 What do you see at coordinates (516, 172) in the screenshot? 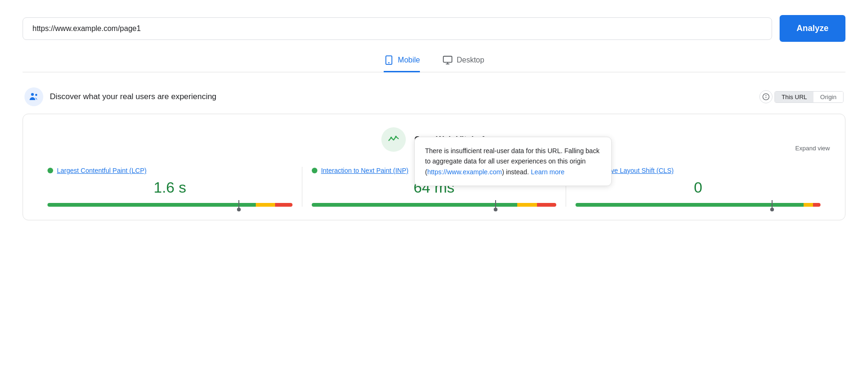
I see `tooltip-text2: ) instead.` at bounding box center [516, 172].